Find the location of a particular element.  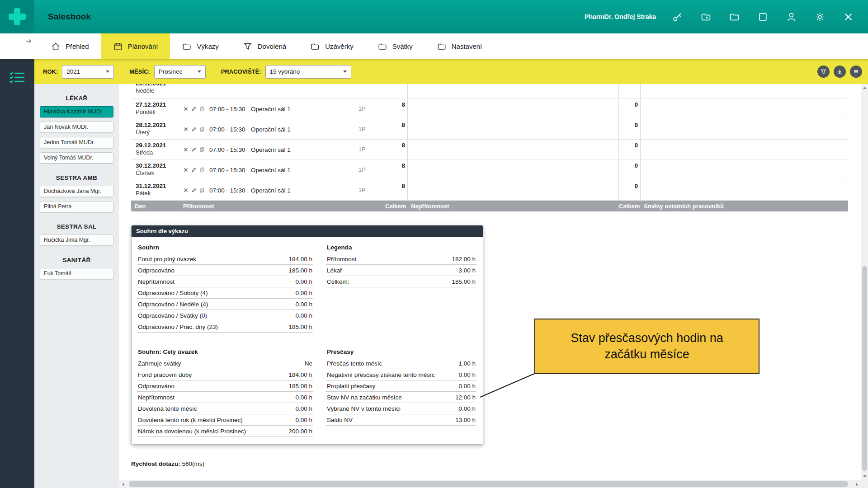

employee-item: Volný Tomáš MUDr. is located at coordinates (77, 158).